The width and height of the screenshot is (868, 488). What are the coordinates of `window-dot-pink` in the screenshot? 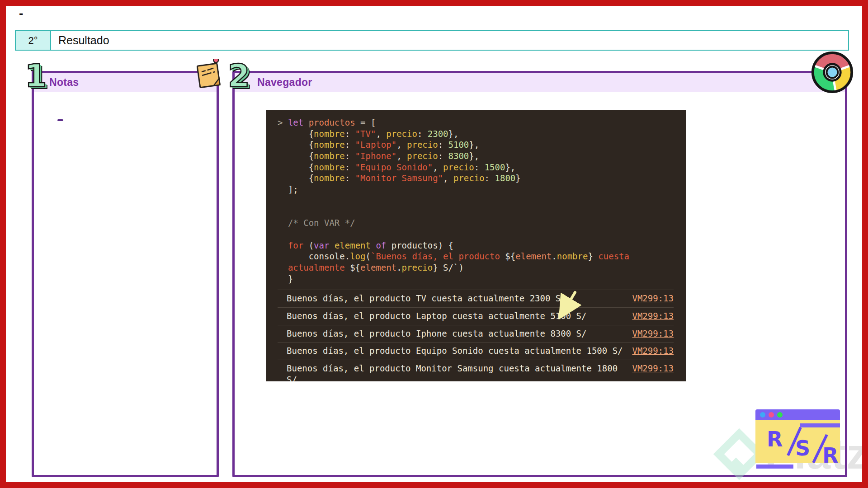 It's located at (771, 415).